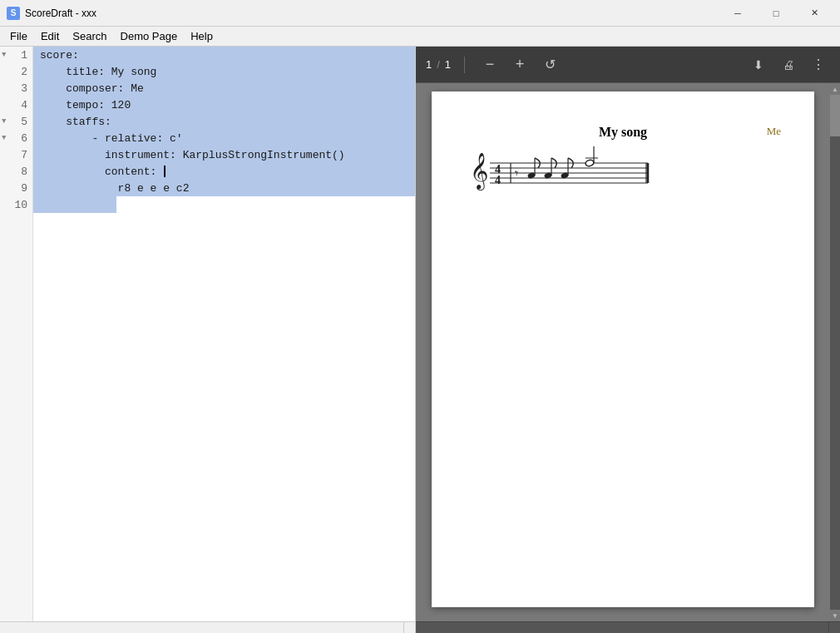 This screenshot has width=840, height=633. I want to click on line-num-8: 8, so click(17, 171).